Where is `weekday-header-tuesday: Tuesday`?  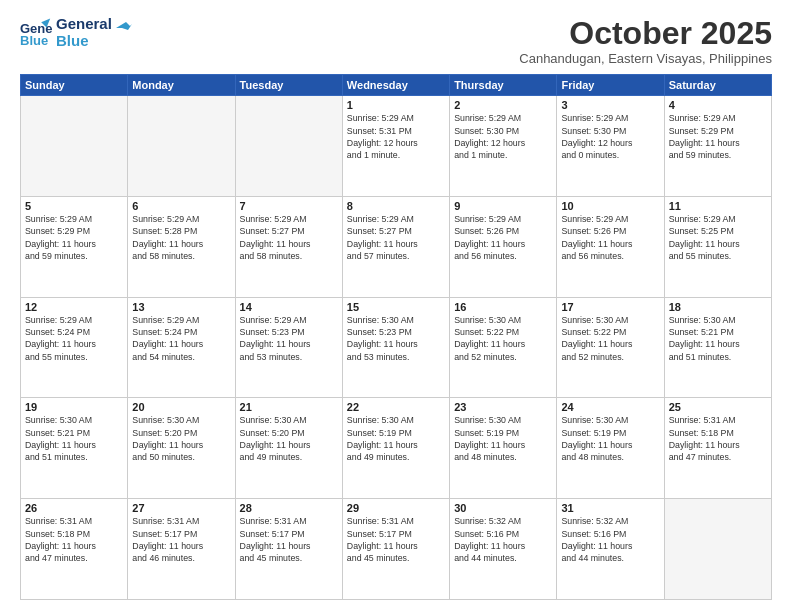
weekday-header-tuesday: Tuesday is located at coordinates (288, 86).